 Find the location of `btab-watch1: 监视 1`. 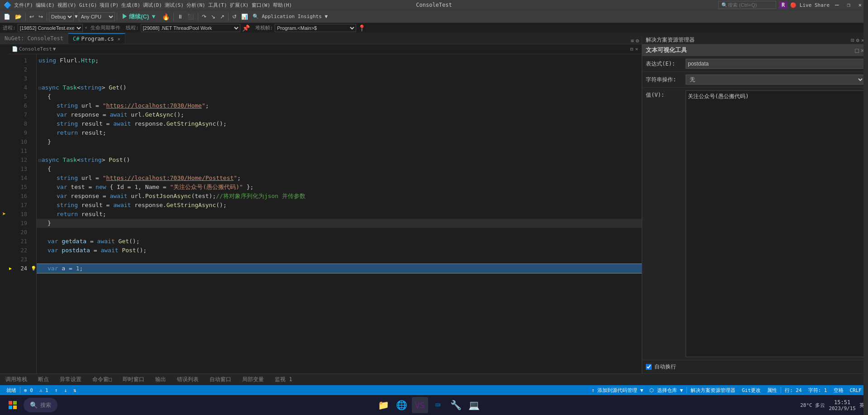

btab-watch1: 监视 1 is located at coordinates (283, 380).